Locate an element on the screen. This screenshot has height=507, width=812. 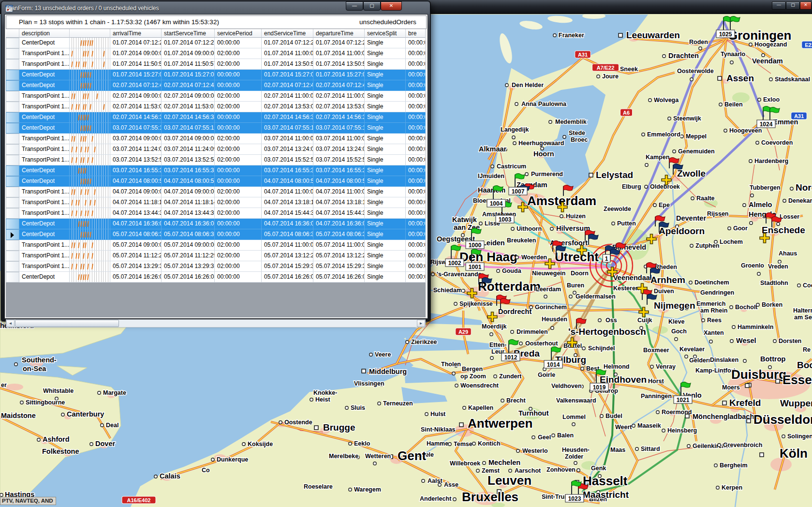
table-row: TransportPoint 1...05.07.2014 09:00:0005… is located at coordinates (216, 245).